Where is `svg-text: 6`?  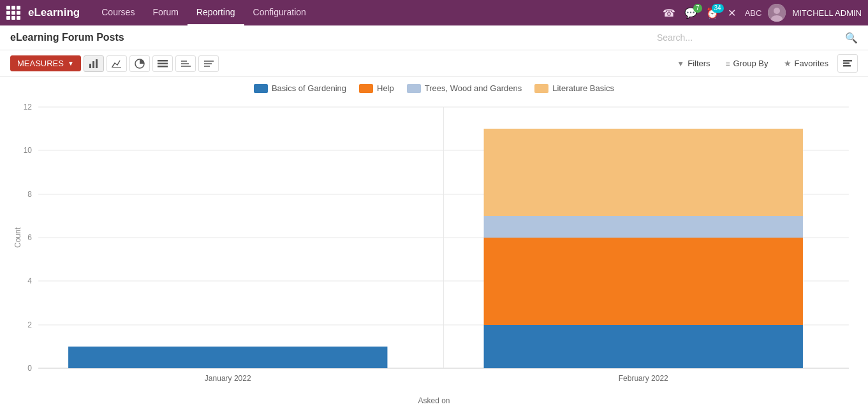 svg-text: 6 is located at coordinates (29, 238).